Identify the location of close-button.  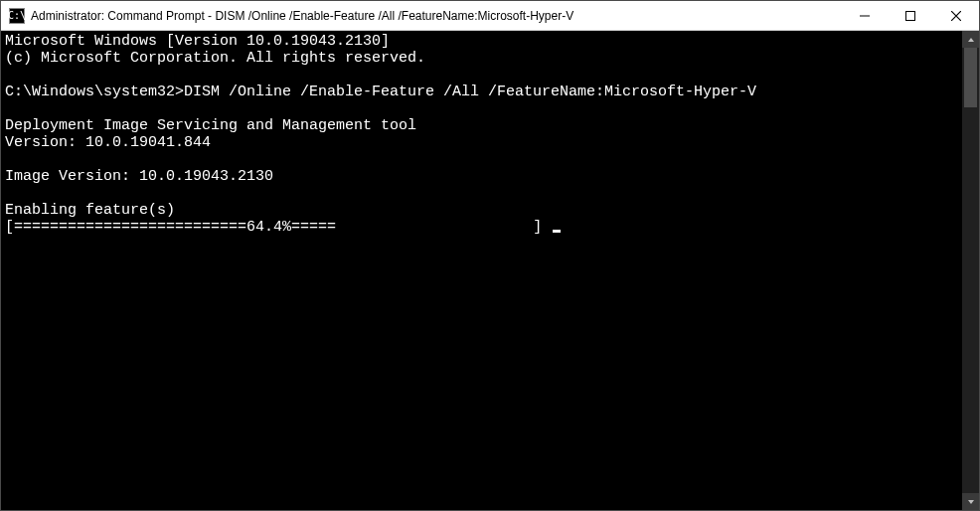
(956, 16).